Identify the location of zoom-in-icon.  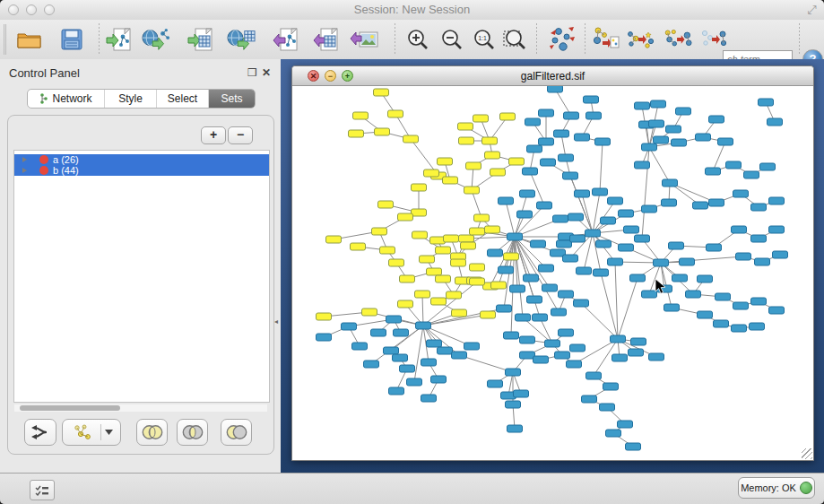
(418, 39).